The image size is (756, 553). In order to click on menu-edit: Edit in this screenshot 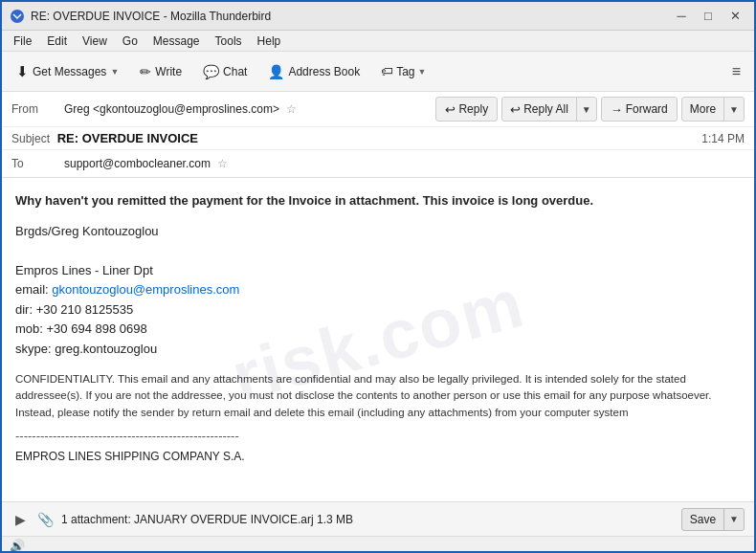, I will do `click(57, 41)`.